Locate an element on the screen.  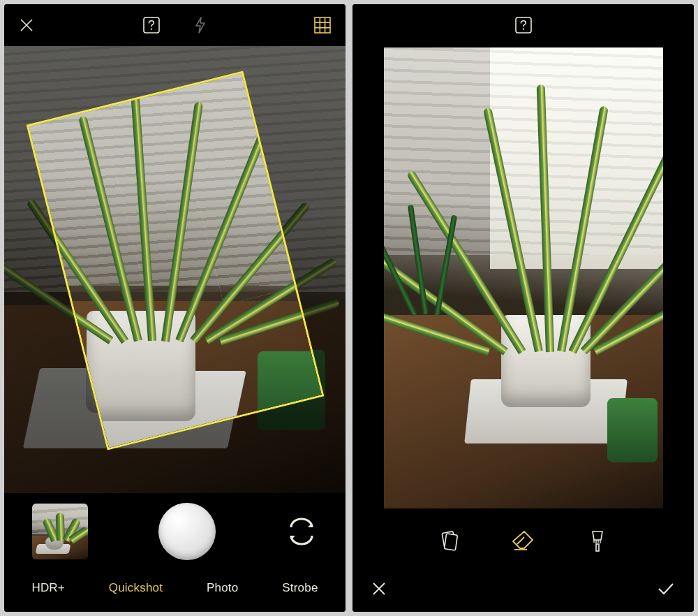
grid-toggle-button is located at coordinates (322, 25).